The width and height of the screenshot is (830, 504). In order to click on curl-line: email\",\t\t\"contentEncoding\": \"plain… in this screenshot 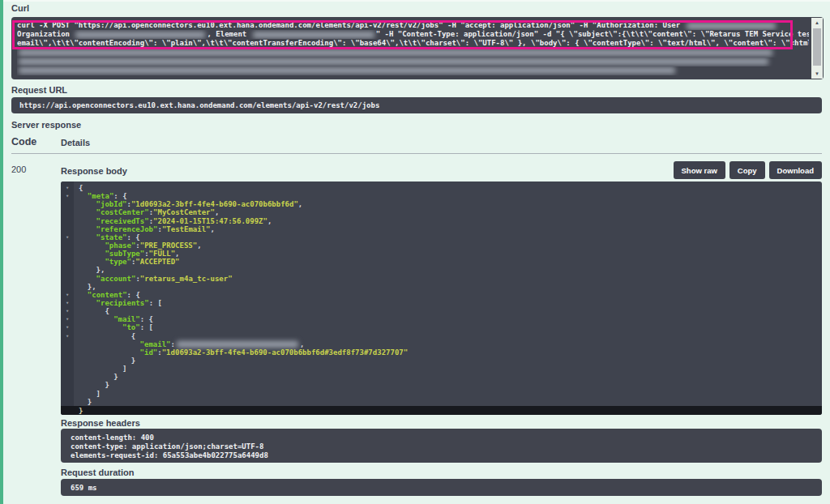, I will do `click(413, 44)`.